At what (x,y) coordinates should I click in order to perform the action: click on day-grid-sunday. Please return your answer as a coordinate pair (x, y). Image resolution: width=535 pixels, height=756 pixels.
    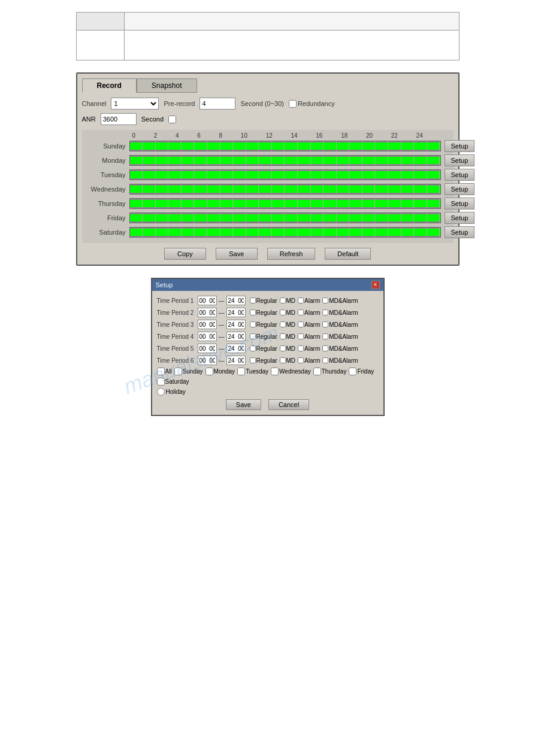
    Looking at the image, I should click on (285, 146).